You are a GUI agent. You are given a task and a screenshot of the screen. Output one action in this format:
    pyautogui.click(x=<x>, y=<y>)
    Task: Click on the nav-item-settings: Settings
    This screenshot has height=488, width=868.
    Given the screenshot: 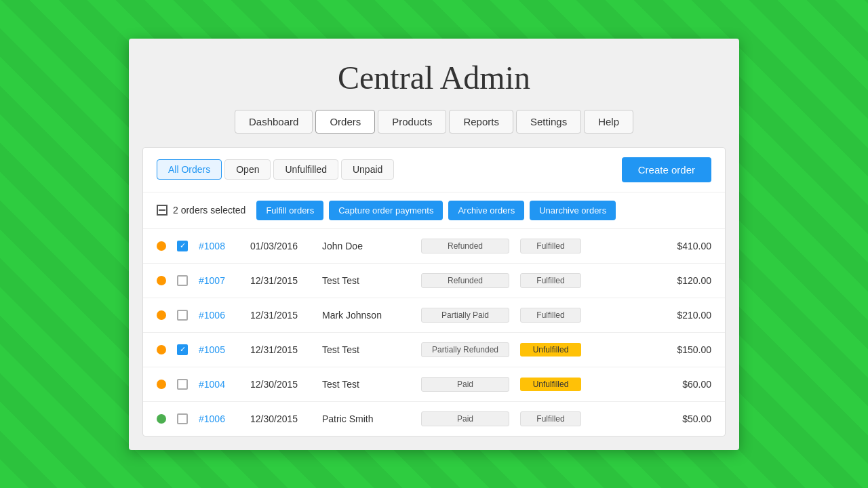 What is the action you would take?
    pyautogui.click(x=549, y=122)
    